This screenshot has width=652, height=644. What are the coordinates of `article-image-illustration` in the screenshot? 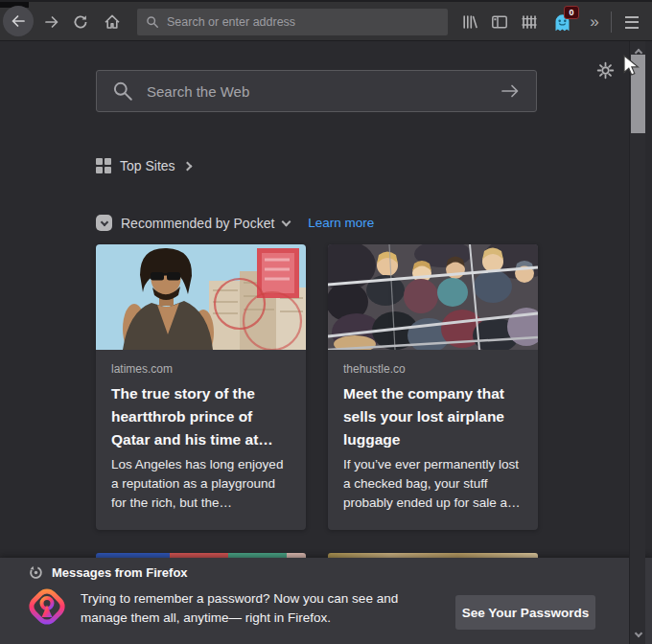 It's located at (201, 297).